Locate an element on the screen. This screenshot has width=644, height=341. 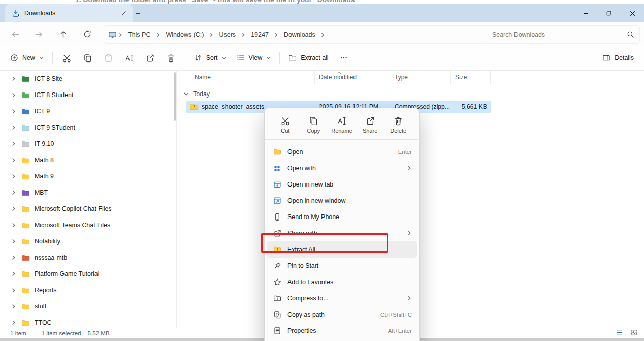
sidebar-item-mbt: MBT is located at coordinates (88, 193).